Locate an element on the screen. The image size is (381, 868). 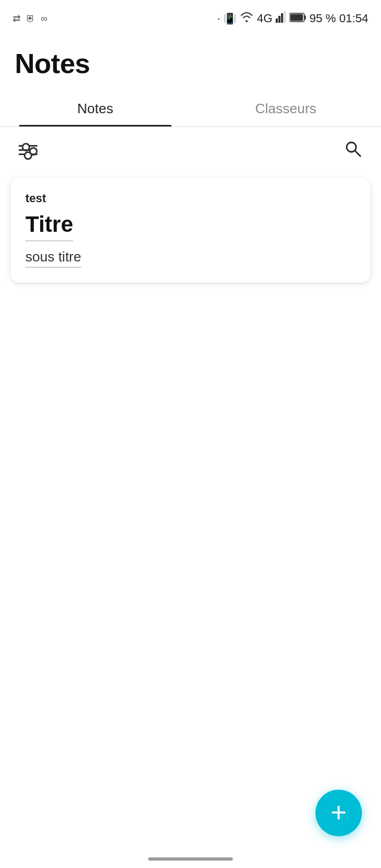
status-bar-right: · 📳 4G 95 % 01:54 is located at coordinates (293, 19).